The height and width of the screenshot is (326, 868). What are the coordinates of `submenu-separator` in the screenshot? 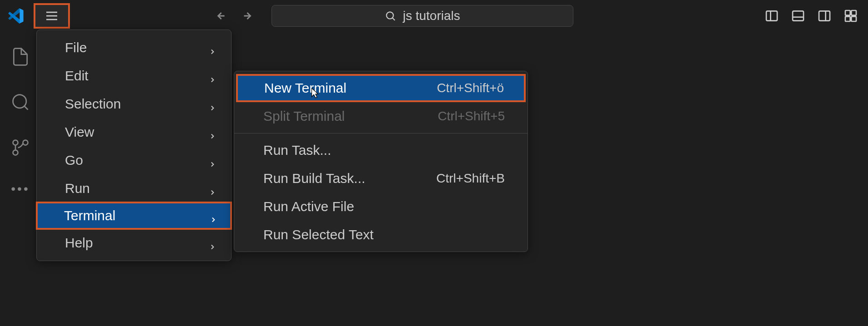 It's located at (381, 133).